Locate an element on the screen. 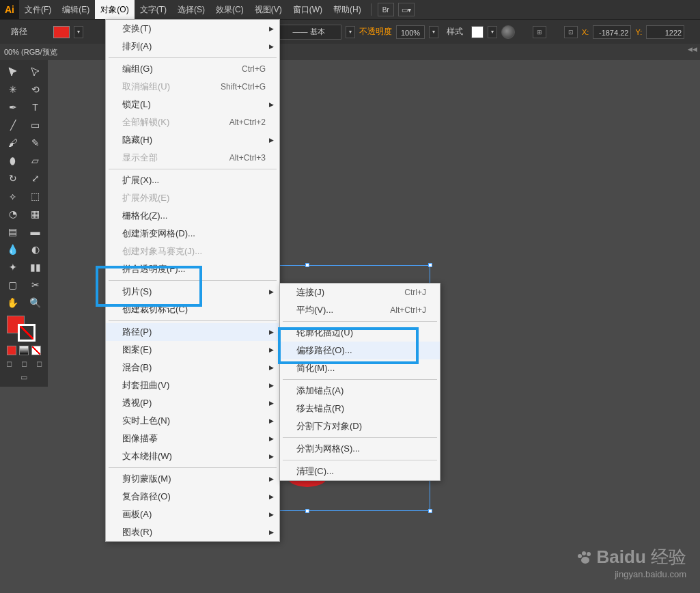 The image size is (700, 593). none-mode is located at coordinates (36, 350).